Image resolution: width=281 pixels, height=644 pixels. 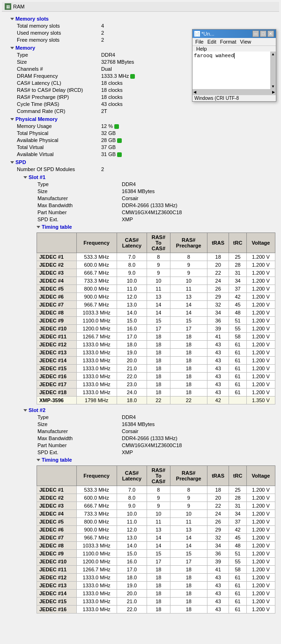 I want to click on row-label: XMP-3596, so click(x=57, y=400).